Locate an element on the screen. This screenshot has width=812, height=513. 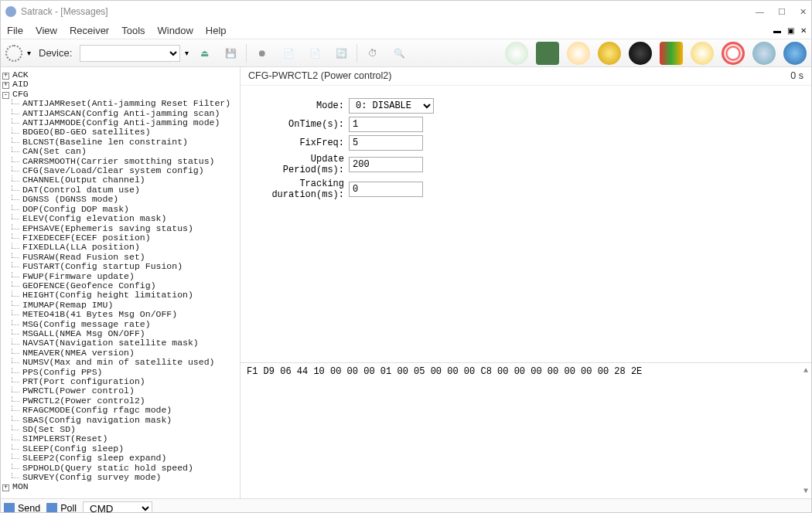
menu-view: View is located at coordinates (46, 31).